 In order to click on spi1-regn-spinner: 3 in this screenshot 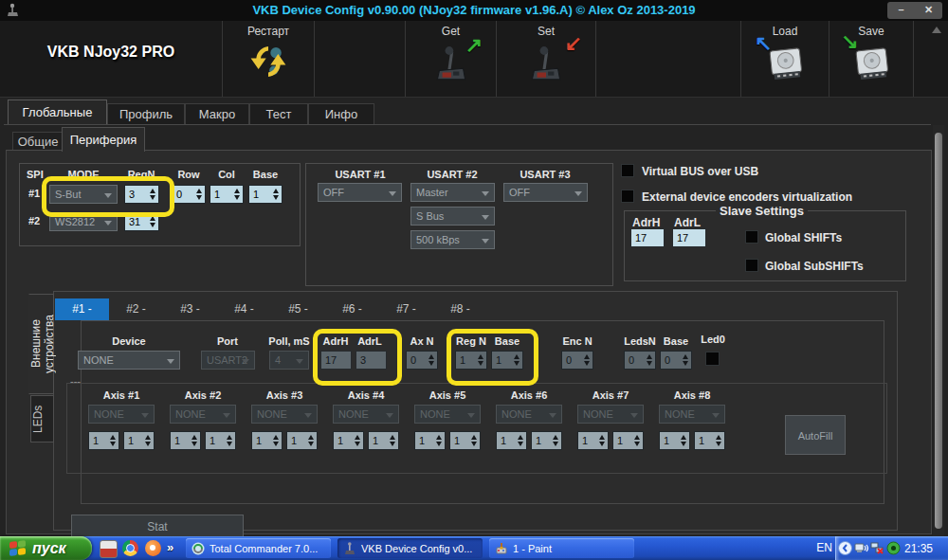, I will do `click(142, 194)`.